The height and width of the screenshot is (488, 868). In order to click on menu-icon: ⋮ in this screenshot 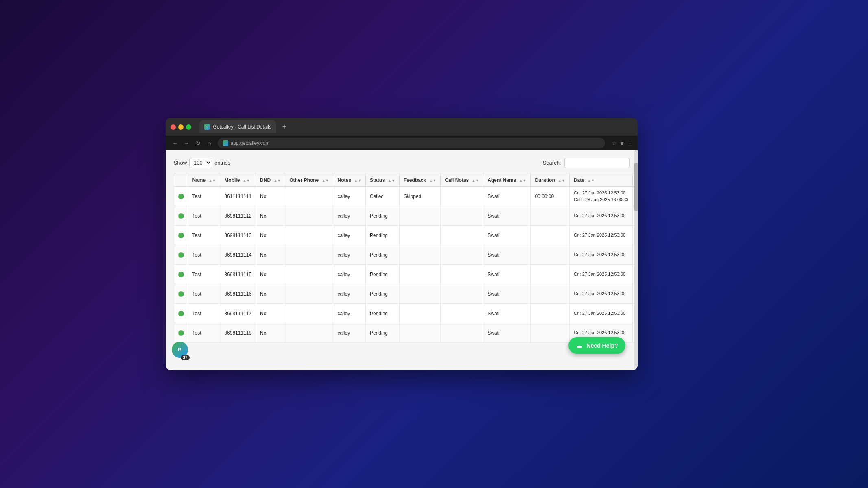, I will do `click(630, 143)`.